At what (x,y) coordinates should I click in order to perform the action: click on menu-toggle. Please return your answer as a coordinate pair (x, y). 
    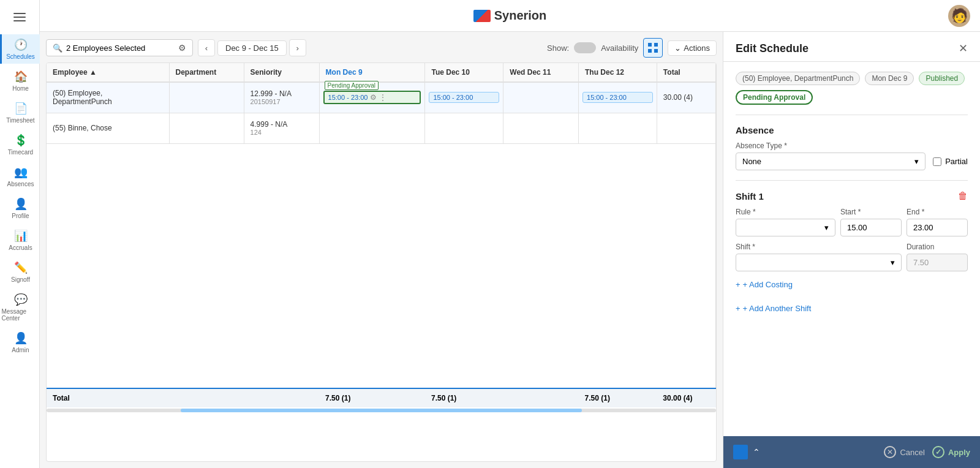
    Looking at the image, I should click on (20, 17).